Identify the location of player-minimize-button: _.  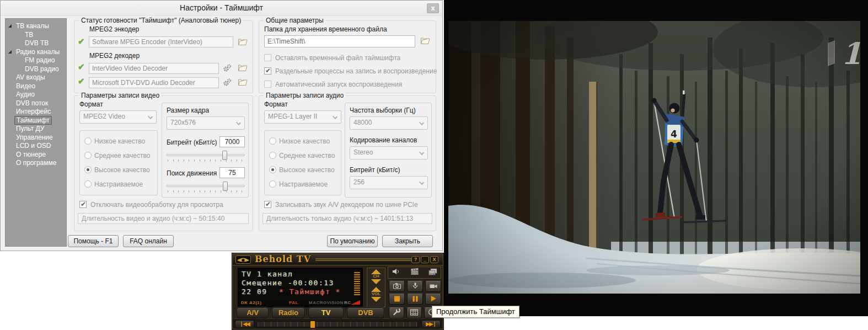
(425, 259).